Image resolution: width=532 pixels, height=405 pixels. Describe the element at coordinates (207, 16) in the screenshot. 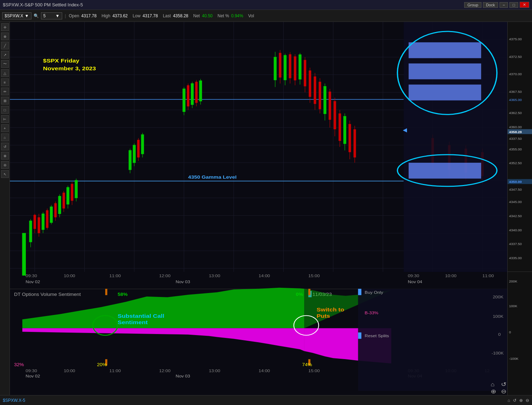

I see `net-value: 40.50` at that location.